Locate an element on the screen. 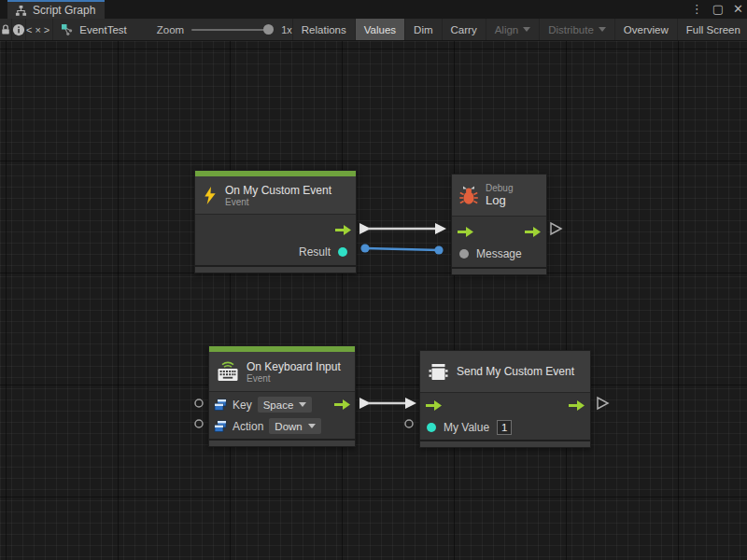 The width and height of the screenshot is (747, 560). port-label-key: Key is located at coordinates (243, 405).